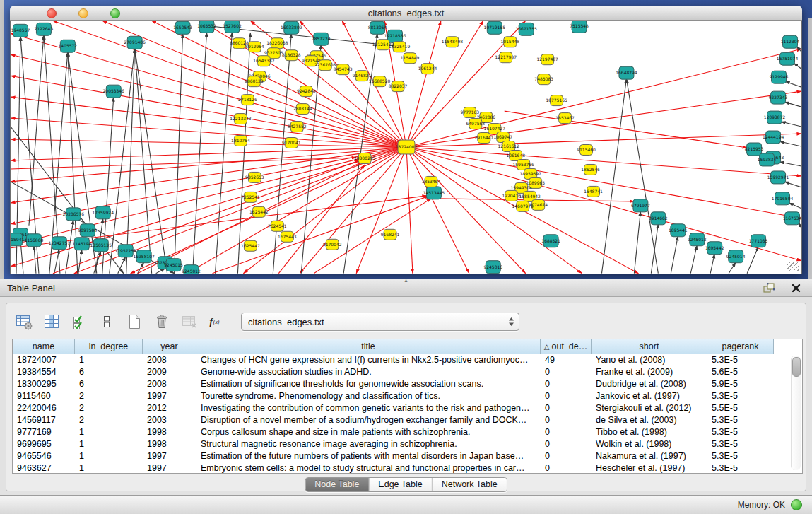 This screenshot has height=514, width=812. I want to click on cell-title: Genome-wide association studies in ADHD., so click(369, 372).